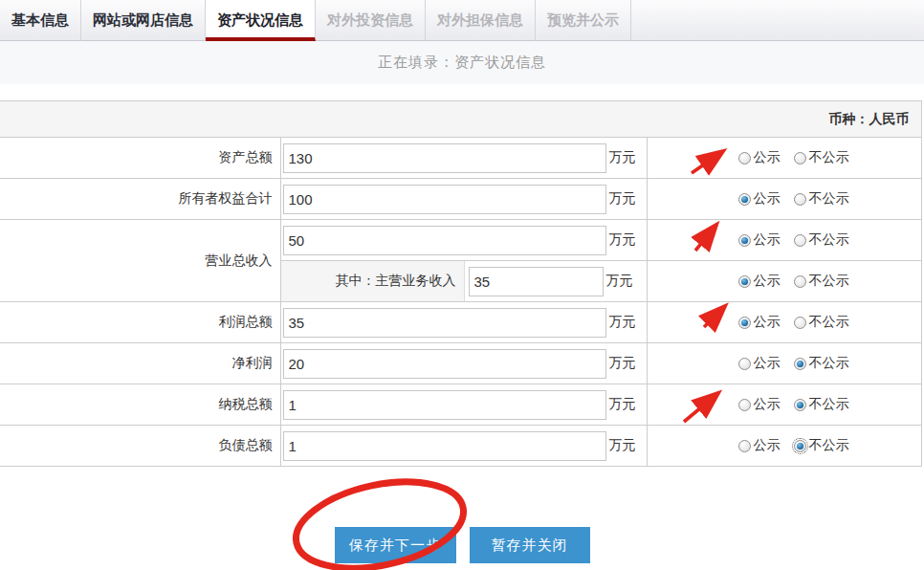 Image resolution: width=924 pixels, height=570 pixels. What do you see at coordinates (530, 545) in the screenshot?
I see `save-draft-and-close-button: 暂存并关闭` at bounding box center [530, 545].